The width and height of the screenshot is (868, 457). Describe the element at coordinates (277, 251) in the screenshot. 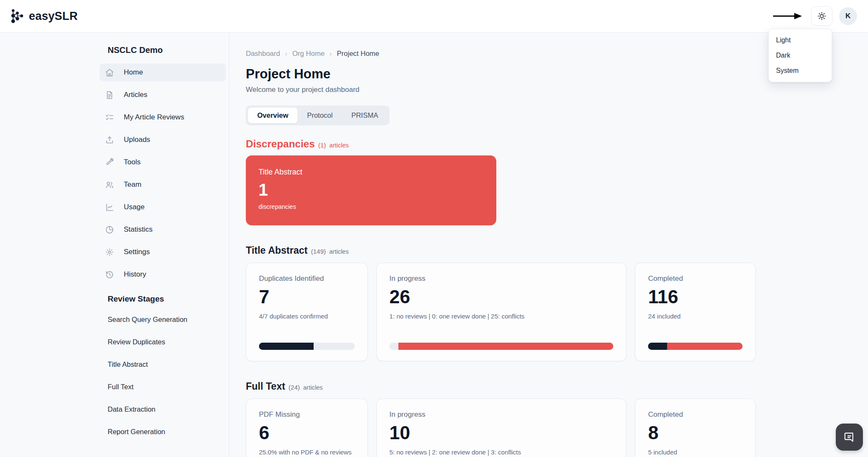

I see `section-title: Title Abstract` at that location.